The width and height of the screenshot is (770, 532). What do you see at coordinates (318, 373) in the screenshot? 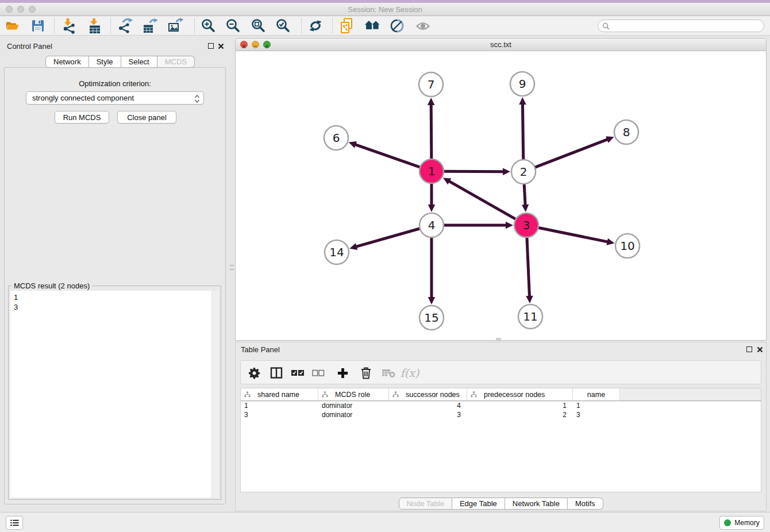
I see `deselect-all-icon` at bounding box center [318, 373].